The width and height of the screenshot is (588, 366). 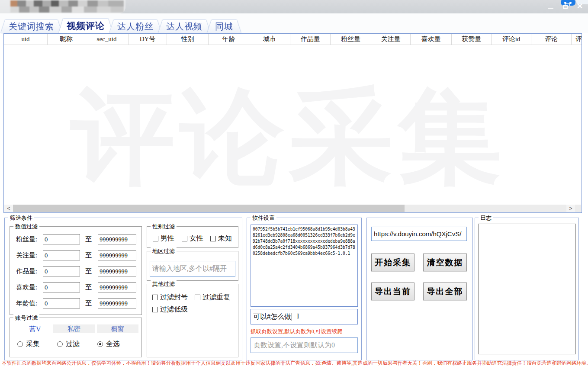 I want to click on software-settings-panel: 软件设置 007952f5b5b741eb1ef95068a8d1b95e4d0…, so click(x=304, y=289).